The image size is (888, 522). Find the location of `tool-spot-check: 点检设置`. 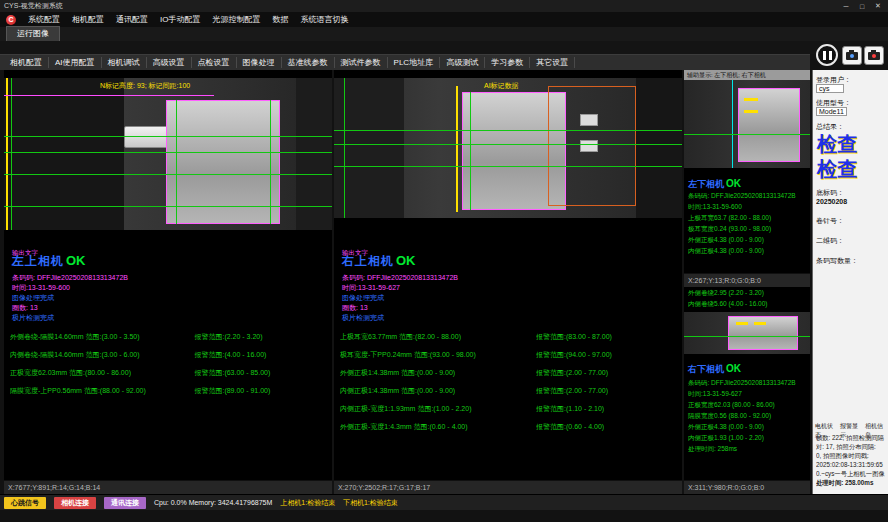

tool-spot-check: 点检设置 is located at coordinates (214, 62).